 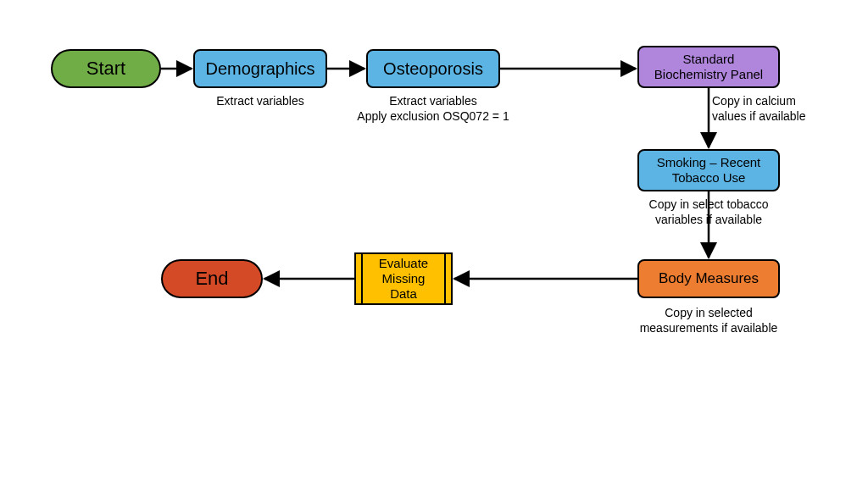 What do you see at coordinates (709, 279) in the screenshot?
I see `body-node: Body Measures` at bounding box center [709, 279].